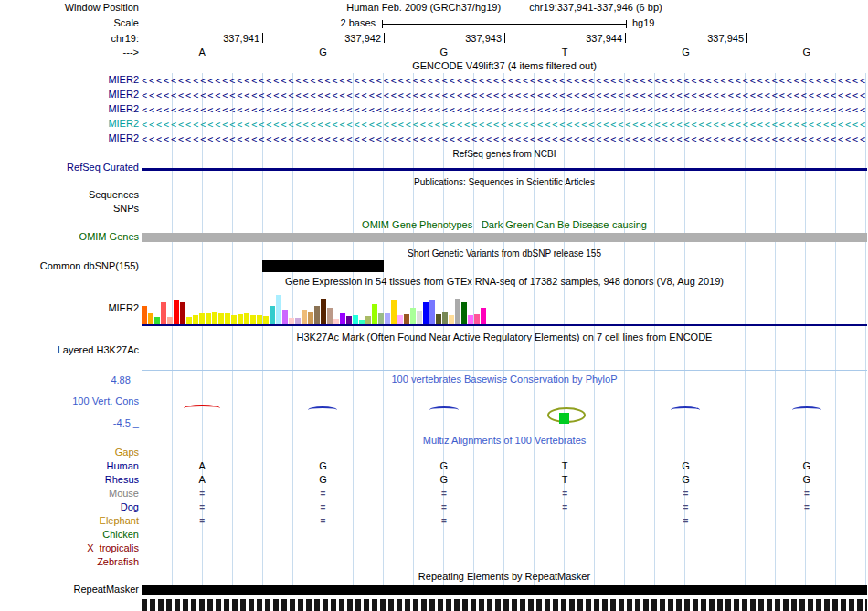 This screenshot has width=868, height=611. I want to click on species-label-elephant: Elephant, so click(69, 521).